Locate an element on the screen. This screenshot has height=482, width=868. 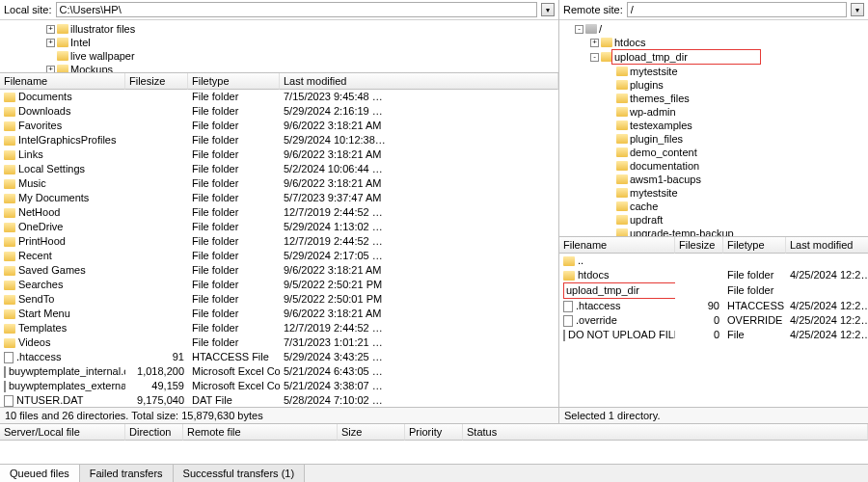
list-item-name: Searches is located at coordinates (63, 285).